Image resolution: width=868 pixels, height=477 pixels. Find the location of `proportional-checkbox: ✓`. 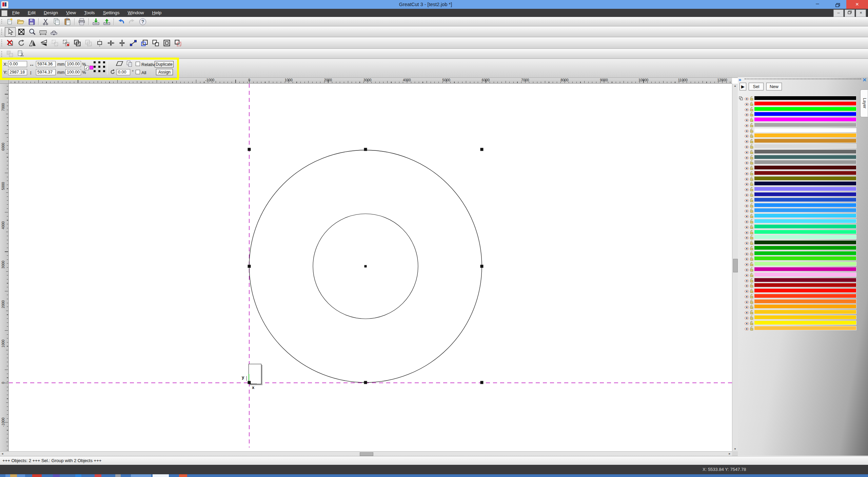

proportional-checkbox: ✓ is located at coordinates (87, 68).